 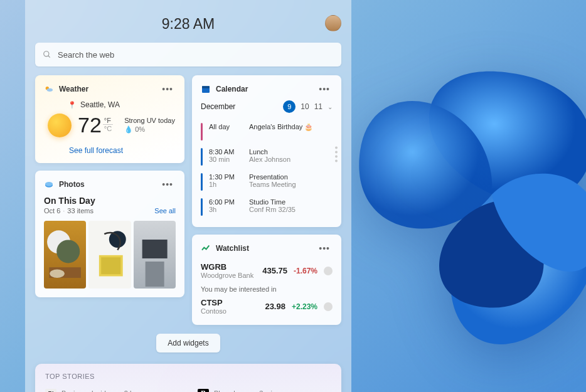 I want to click on event-subtitle: Conf Rm 32/35, so click(x=272, y=209).